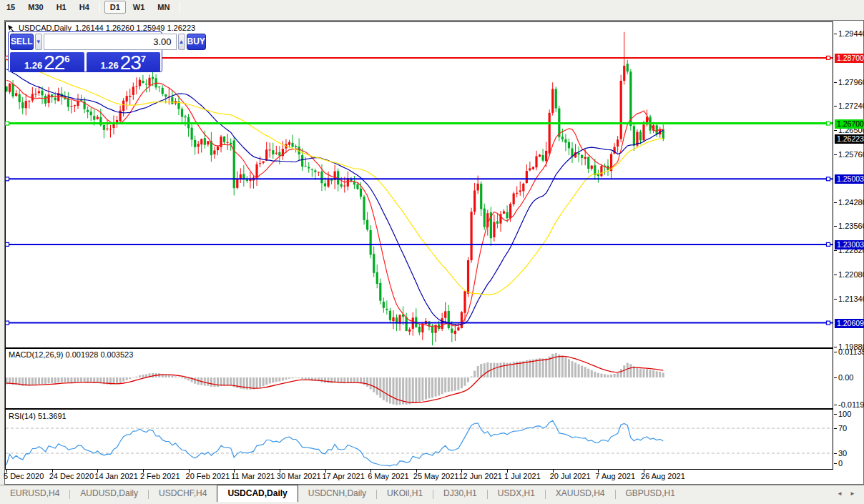 This screenshot has height=504, width=864. What do you see at coordinates (163, 7) in the screenshot?
I see `timeframe-button-mn: MN` at bounding box center [163, 7].